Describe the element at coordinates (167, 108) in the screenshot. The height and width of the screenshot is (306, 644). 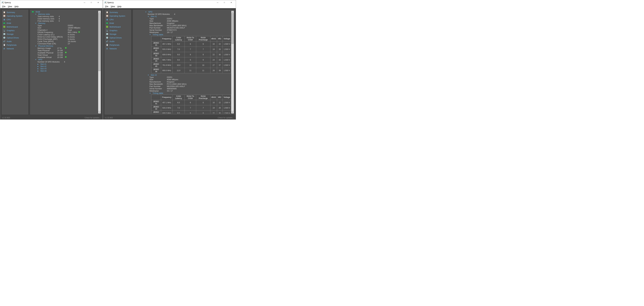
I see `table-cell: 533.3 MHz` at that location.